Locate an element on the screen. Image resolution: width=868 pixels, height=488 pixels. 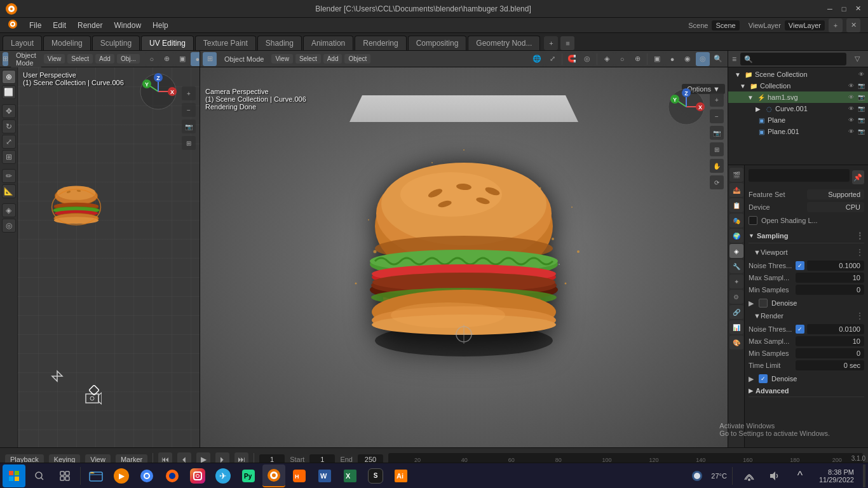
scene-collection-visibility-icon: 👁 is located at coordinates (861, 74).